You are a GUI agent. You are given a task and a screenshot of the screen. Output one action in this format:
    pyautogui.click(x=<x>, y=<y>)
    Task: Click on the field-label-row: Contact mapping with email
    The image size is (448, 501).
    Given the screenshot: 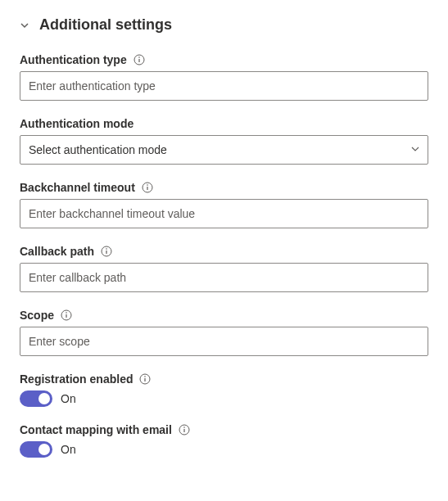 What is the action you would take?
    pyautogui.click(x=224, y=430)
    